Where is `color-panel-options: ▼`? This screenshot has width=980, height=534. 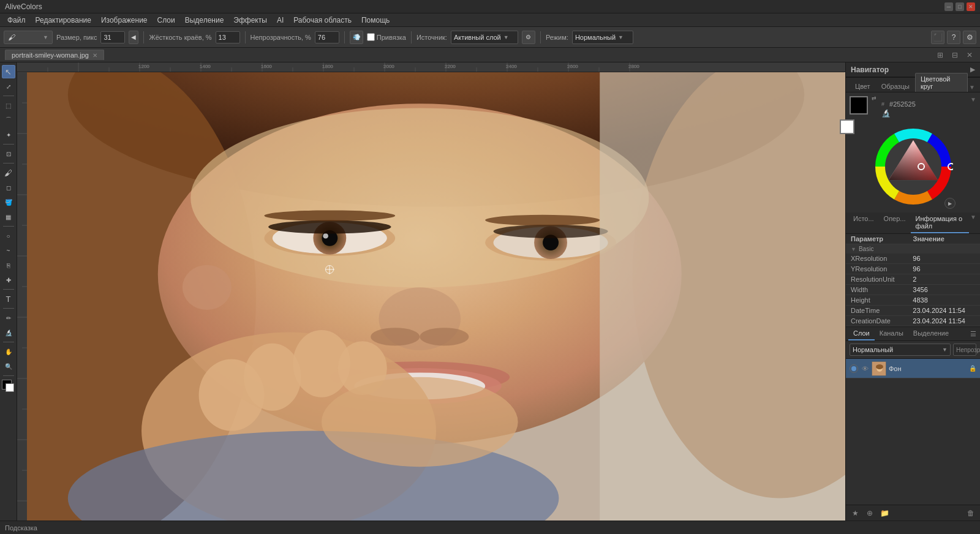
color-panel-options: ▼ is located at coordinates (973, 99).